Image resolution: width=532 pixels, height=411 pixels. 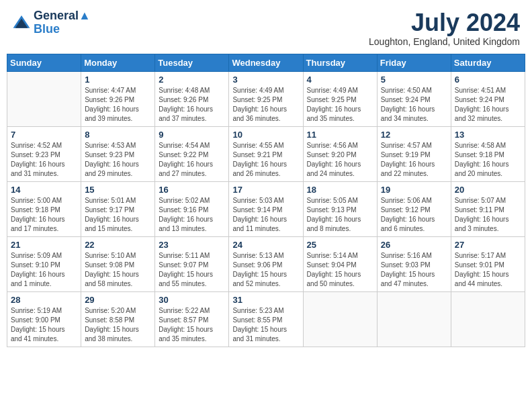 I want to click on day-number: 27, so click(x=488, y=244).